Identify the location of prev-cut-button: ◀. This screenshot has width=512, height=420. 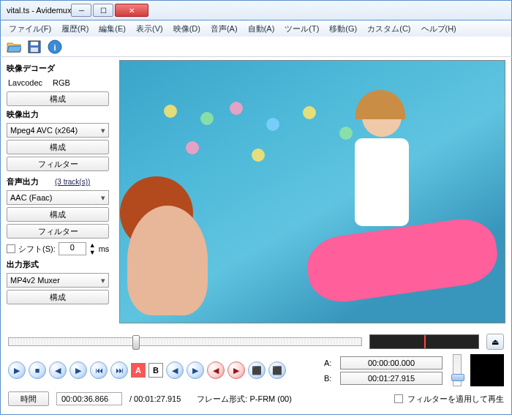
(216, 370).